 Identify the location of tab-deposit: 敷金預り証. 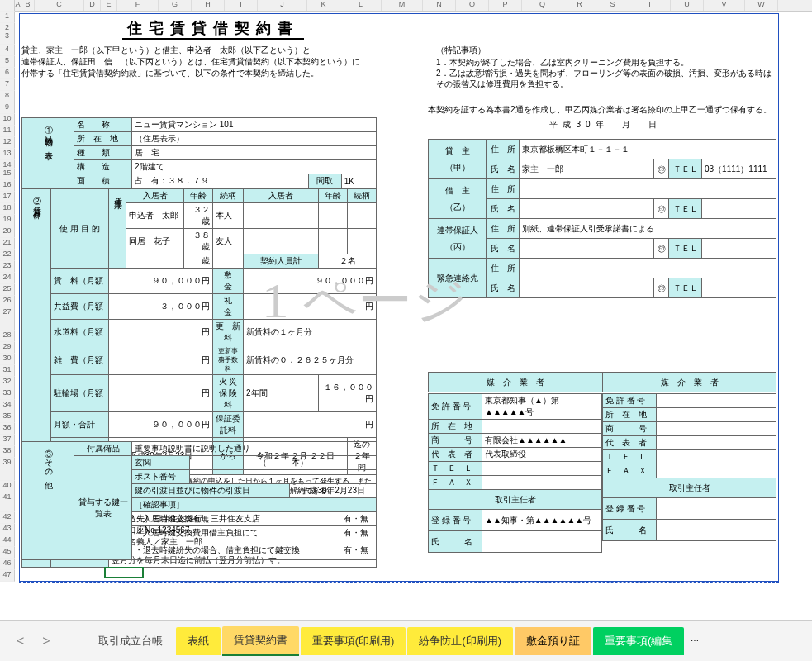
(553, 641).